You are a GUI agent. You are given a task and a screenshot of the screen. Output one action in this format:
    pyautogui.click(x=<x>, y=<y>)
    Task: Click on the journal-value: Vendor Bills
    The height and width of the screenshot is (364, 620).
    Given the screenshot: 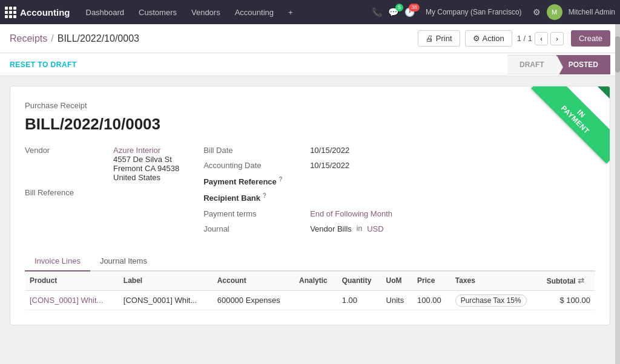 What is the action you would take?
    pyautogui.click(x=331, y=229)
    